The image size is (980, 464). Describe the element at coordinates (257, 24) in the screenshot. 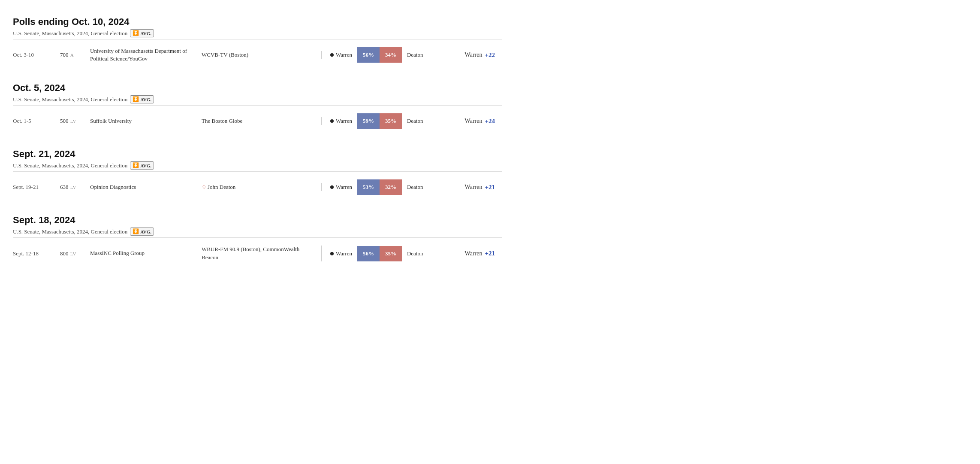

I see `section-header: Polls ending Oct. 10, 2024U.S. Senate, M…` at that location.